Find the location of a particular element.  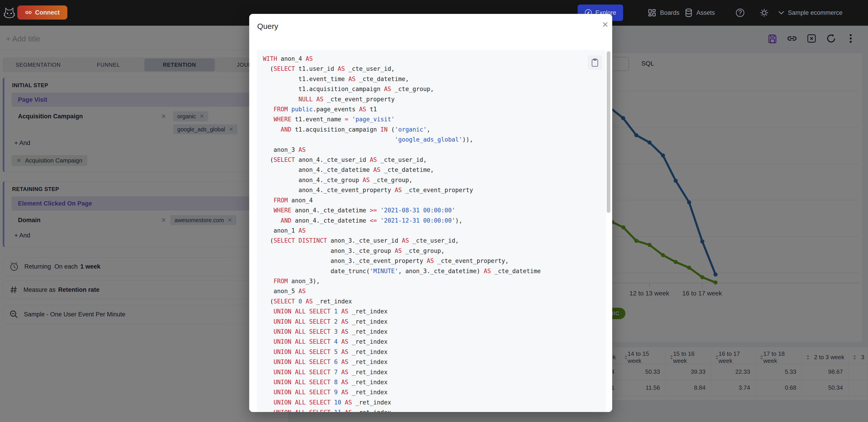

copy-code-button is located at coordinates (595, 63).